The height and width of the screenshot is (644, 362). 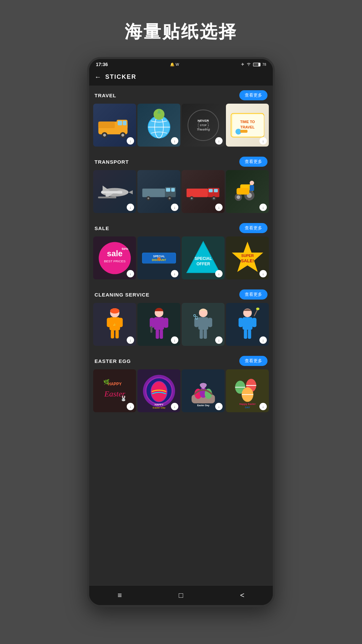 I want to click on wifi-icon, so click(x=249, y=64).